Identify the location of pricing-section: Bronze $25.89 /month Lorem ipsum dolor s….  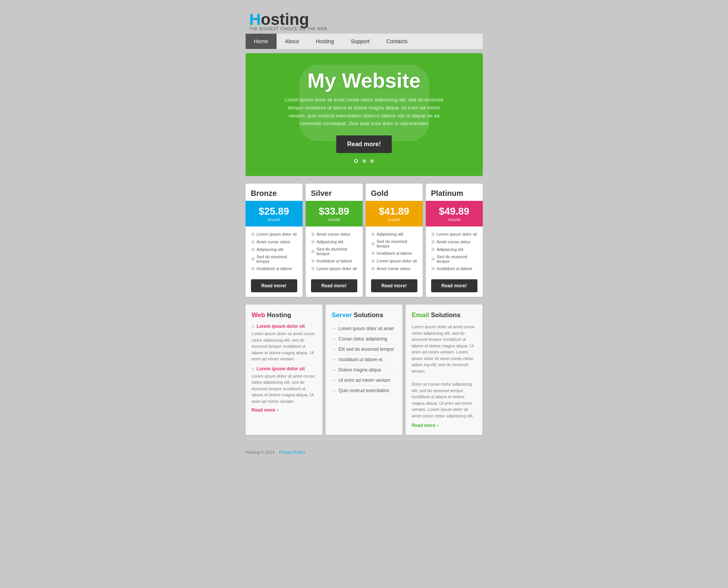
(364, 240).